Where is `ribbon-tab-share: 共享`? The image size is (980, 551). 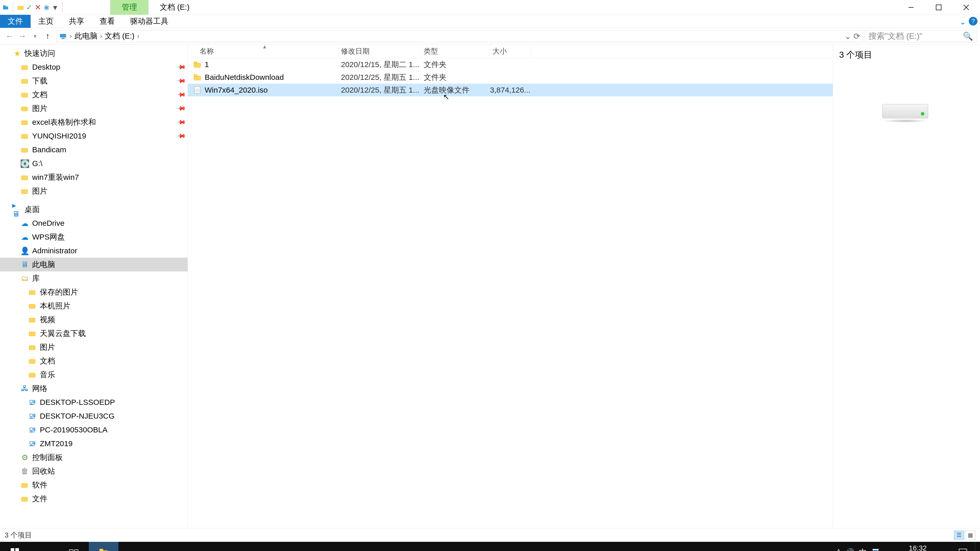 ribbon-tab-share: 共享 is located at coordinates (76, 21).